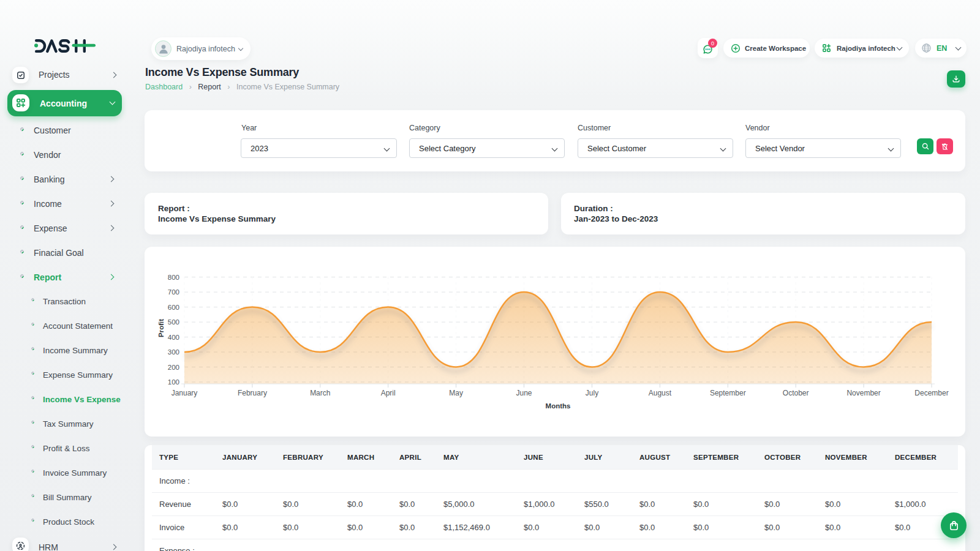  I want to click on svg-text: November, so click(864, 393).